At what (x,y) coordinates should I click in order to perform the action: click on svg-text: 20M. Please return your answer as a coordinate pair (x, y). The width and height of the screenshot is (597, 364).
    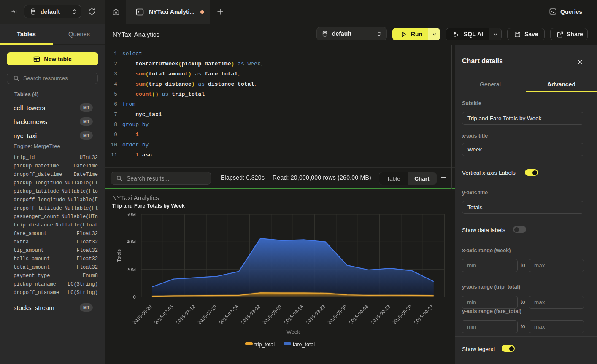
    Looking at the image, I should click on (131, 270).